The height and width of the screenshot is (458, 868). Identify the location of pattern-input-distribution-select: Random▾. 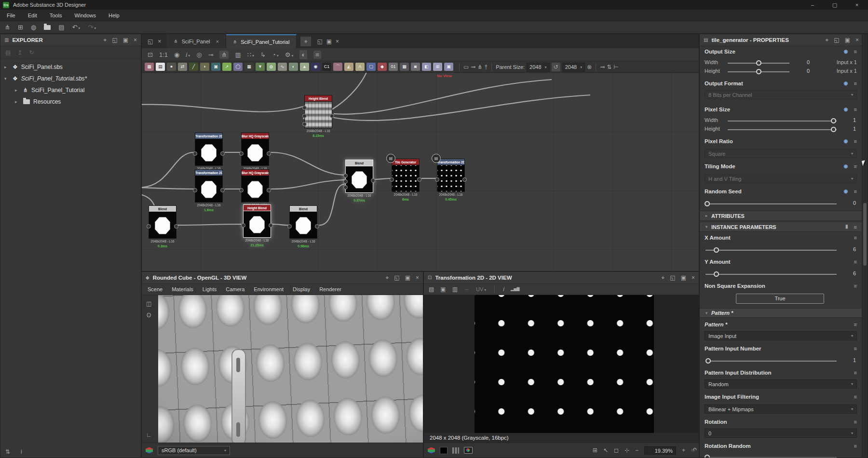
(781, 384).